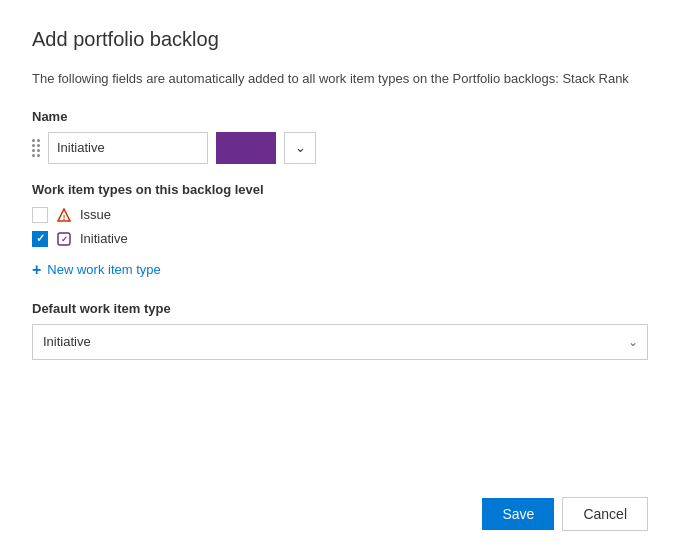 The width and height of the screenshot is (680, 555). I want to click on add-new-work-item-row: + New work item type, so click(340, 270).